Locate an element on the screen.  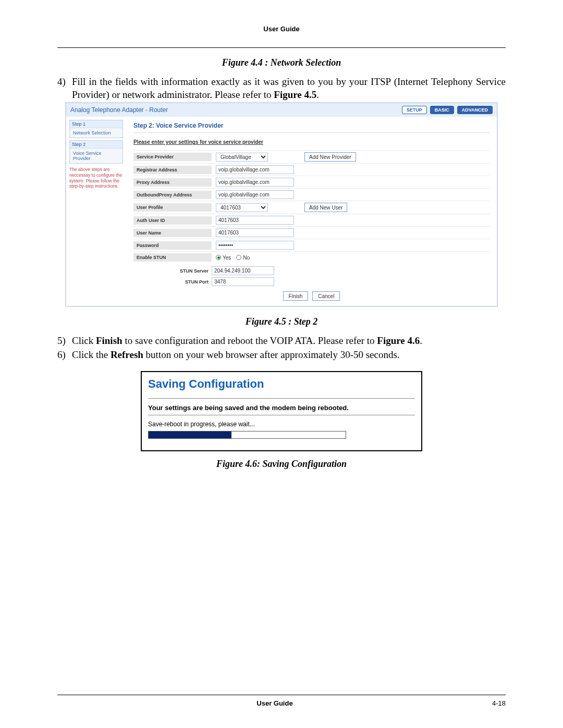
figure-caption-4-5: Figure 4.5 : Step 2 is located at coordinates (282, 322).